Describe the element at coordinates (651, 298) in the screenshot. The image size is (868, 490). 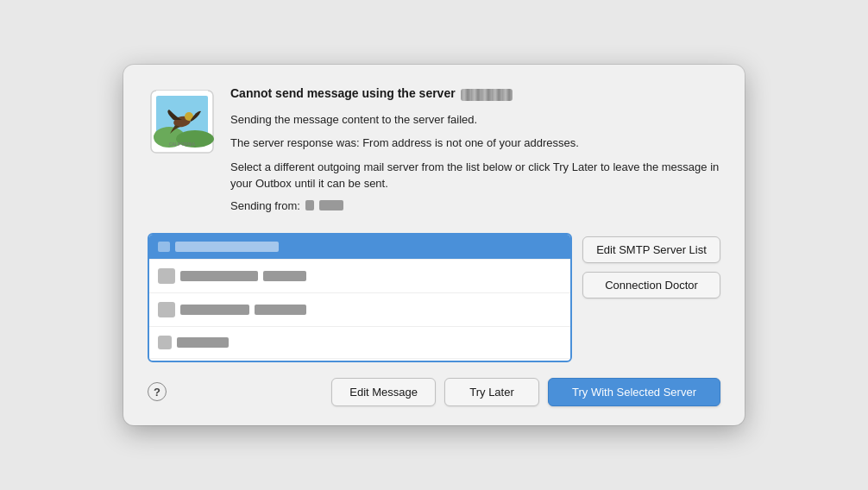
I see `side-buttons-panel: Edit SMTP Server List Connection Doctor` at that location.